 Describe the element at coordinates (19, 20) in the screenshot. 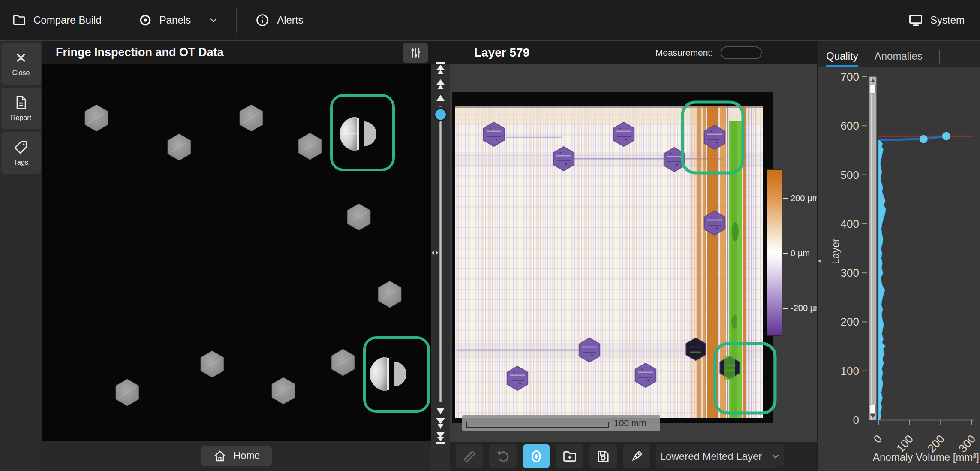

I see `folder-icon` at that location.